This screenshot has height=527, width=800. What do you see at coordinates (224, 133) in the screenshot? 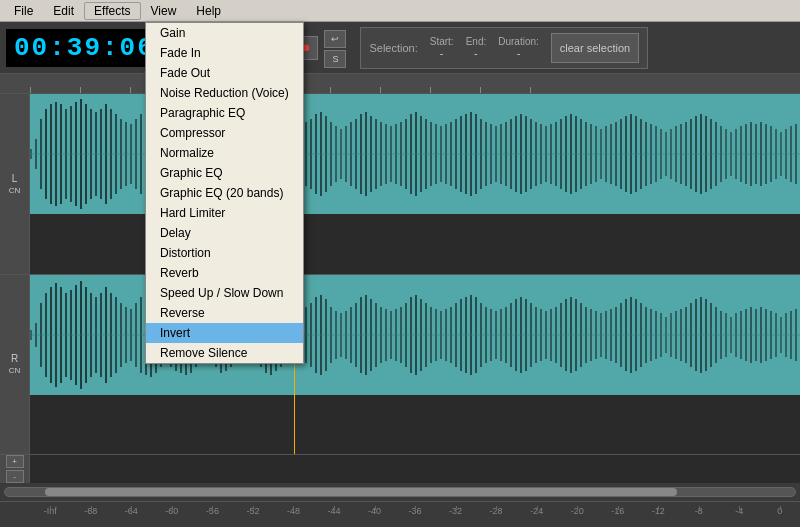
I see `effects-menu-item-compressor: Compressor` at bounding box center [224, 133].